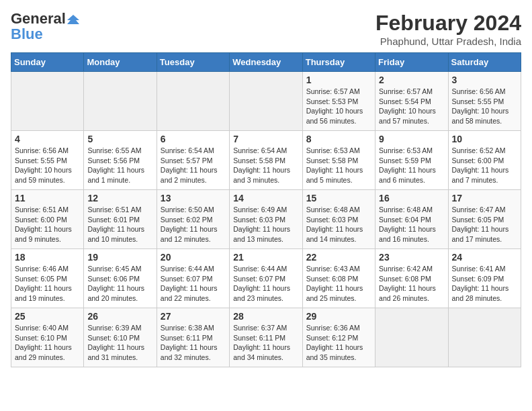 The height and width of the screenshot is (411, 532). Describe the element at coordinates (43, 283) in the screenshot. I see `day-info: Sunrise: 6:46 AMSunset: 6:05 PMDaylight:…` at that location.